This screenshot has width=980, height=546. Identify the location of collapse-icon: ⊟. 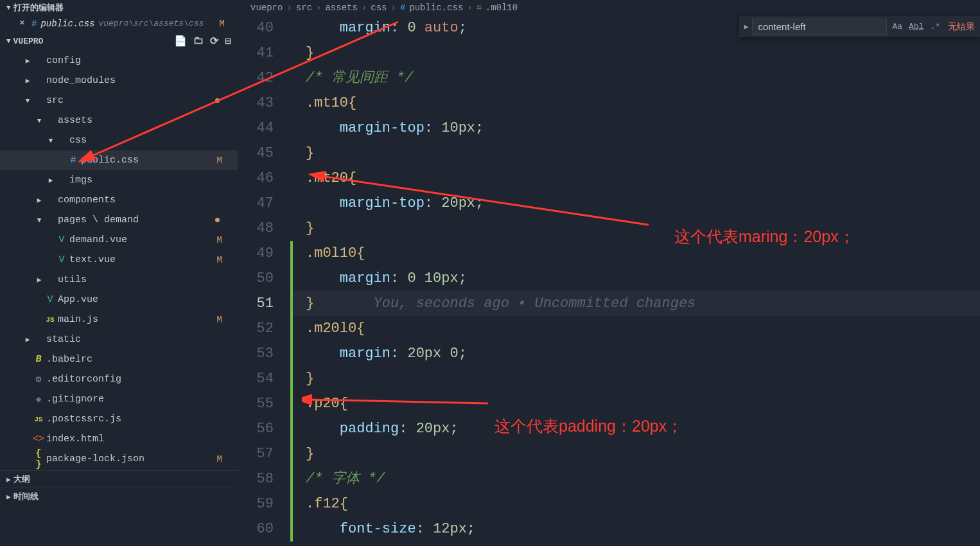
(228, 41).